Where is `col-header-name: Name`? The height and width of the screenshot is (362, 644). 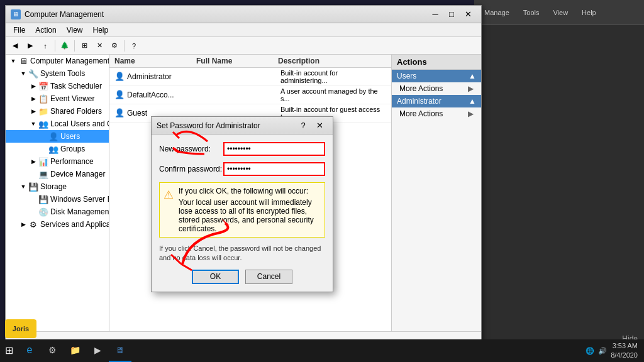 col-header-name: Name is located at coordinates (155, 61).